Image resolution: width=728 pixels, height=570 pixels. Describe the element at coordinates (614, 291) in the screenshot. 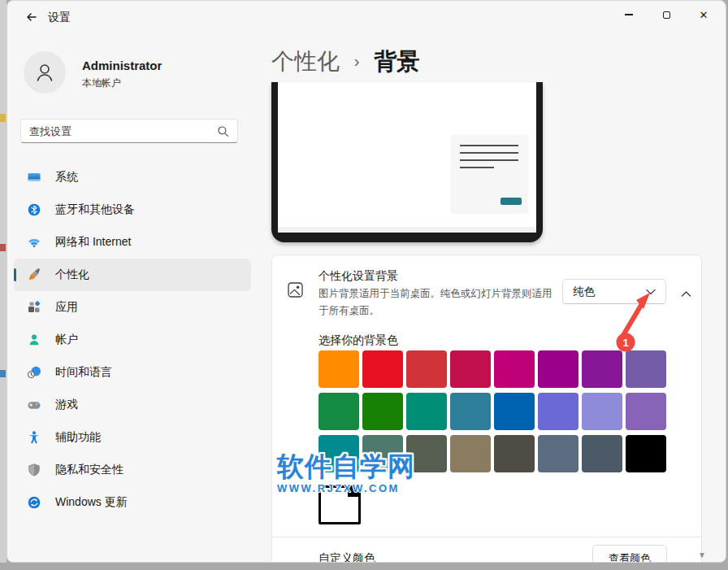

I see `background-type-dropdown: 纯色` at that location.